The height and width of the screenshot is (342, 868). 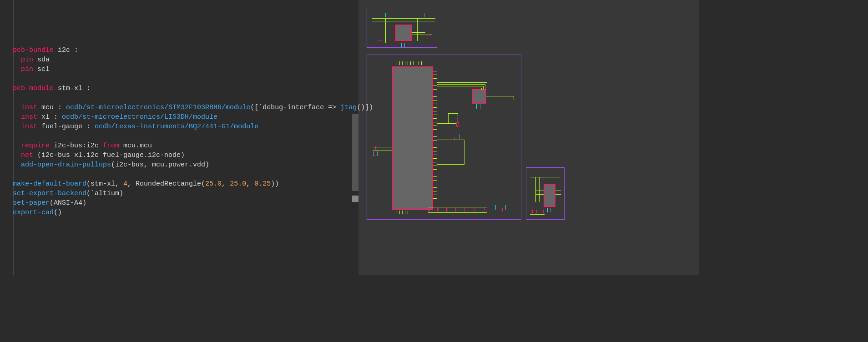 I want to click on fn-stm32-module: ocdb/st-microelectronics/STM32F103RBH6/m…, so click(x=158, y=107).